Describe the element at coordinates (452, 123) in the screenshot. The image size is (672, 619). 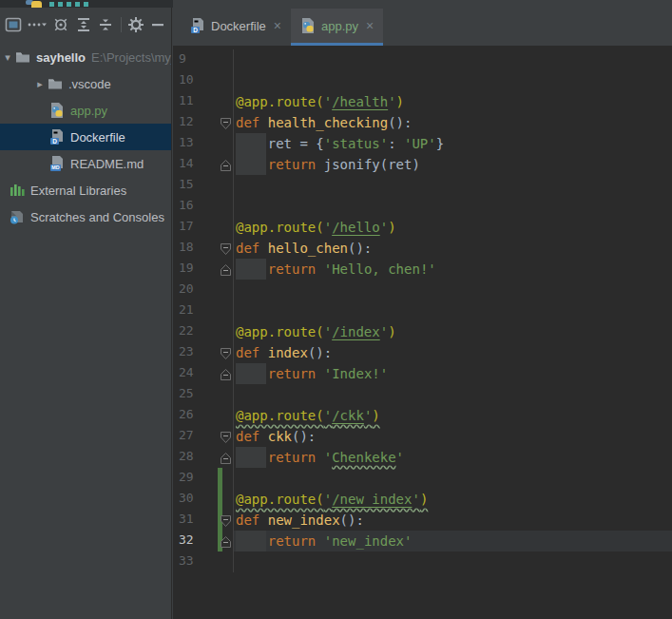
I see `code-text: def health_checking():` at that location.